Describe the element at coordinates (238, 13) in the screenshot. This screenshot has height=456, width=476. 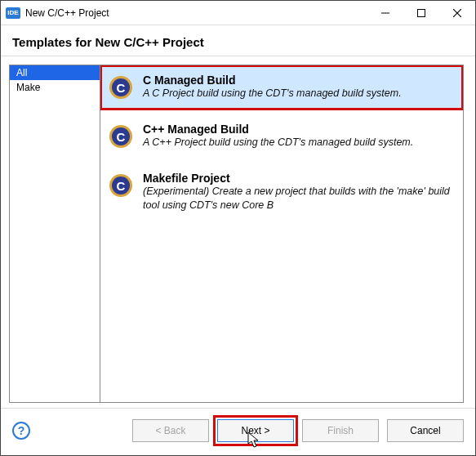
I see `titlebar: IDE New C/C++ Project` at that location.